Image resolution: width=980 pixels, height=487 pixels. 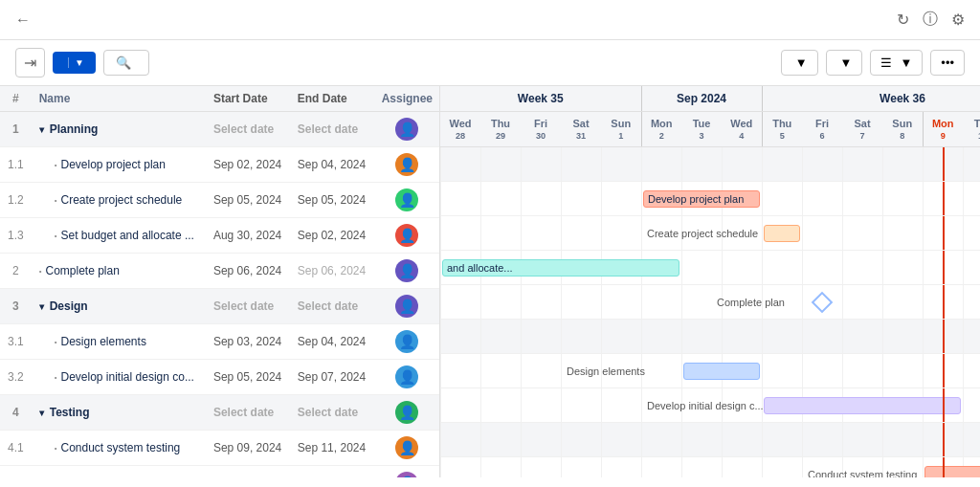 I want to click on row-start-9: Sep 09, 2024, so click(x=248, y=448).